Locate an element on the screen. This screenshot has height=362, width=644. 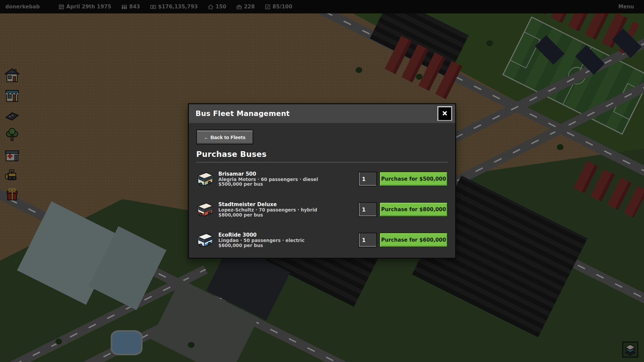
back-to-fleets-button: ← Back to Fleets is located at coordinates (225, 137).